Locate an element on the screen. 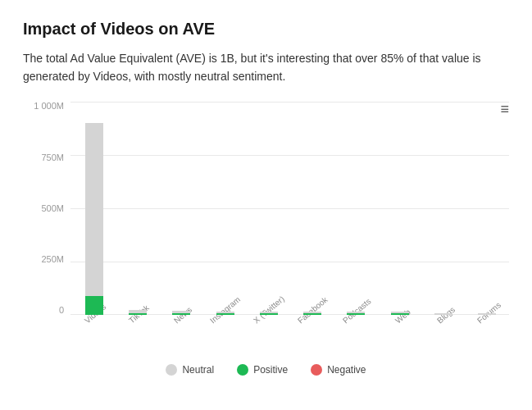  y-axis: 1 000M750M500M250M0 is located at coordinates (47, 208).